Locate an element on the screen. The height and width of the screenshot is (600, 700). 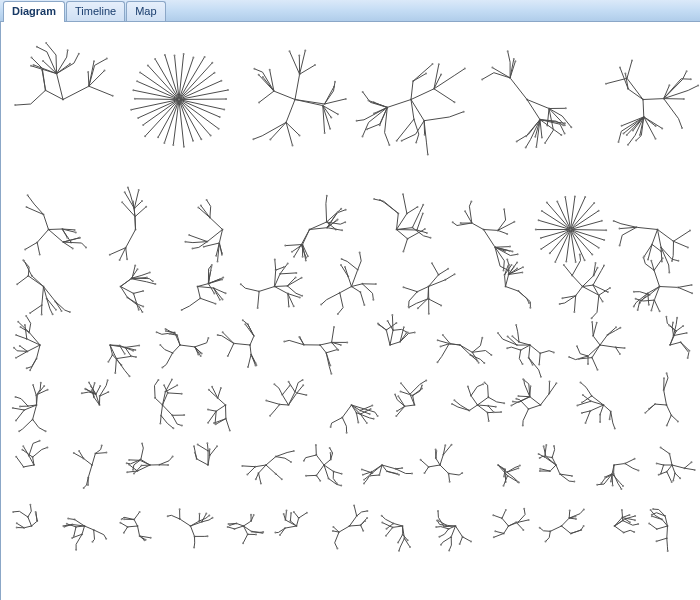
svg-line-1924 is located at coordinates (35, 524).